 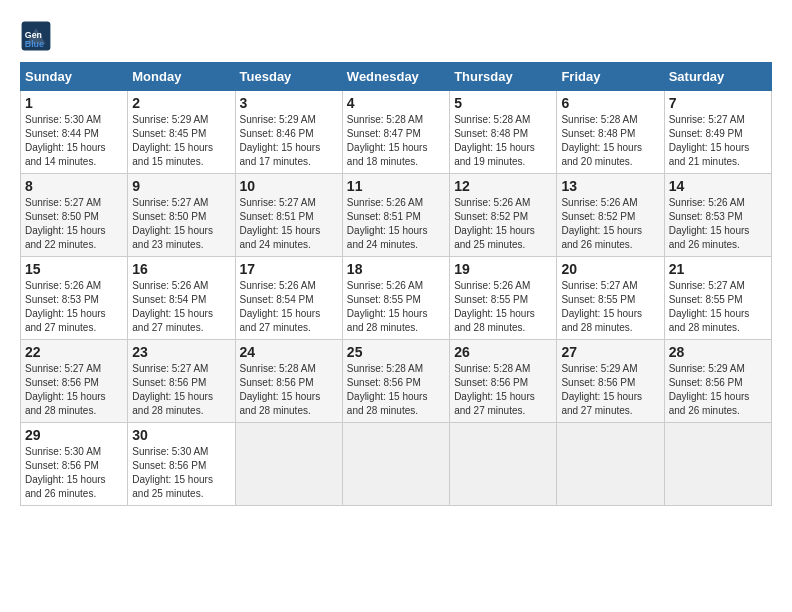 I want to click on day-info: Sunrise: 5:26 AM Sunset: 8:51 PM Dayligh…, so click(x=396, y=224).